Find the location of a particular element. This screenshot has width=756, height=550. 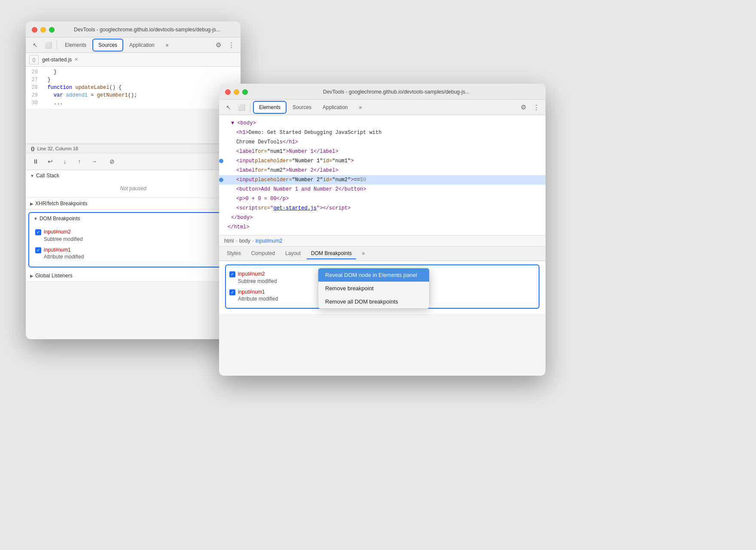

settings-icon-2: ⚙ is located at coordinates (523, 107).